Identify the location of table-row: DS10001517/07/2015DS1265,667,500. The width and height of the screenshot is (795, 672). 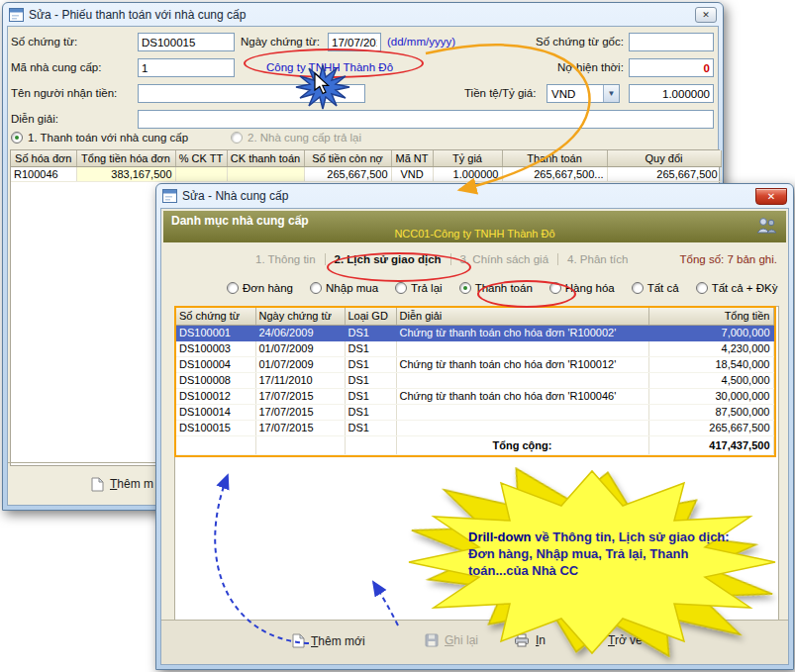
(475, 428).